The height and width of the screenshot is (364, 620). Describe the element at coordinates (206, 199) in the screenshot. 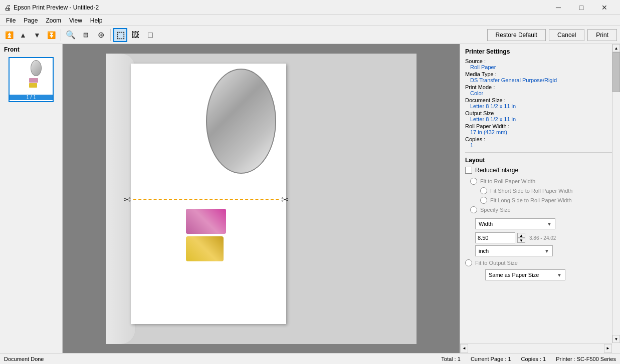

I see `dashed-cut-line` at that location.